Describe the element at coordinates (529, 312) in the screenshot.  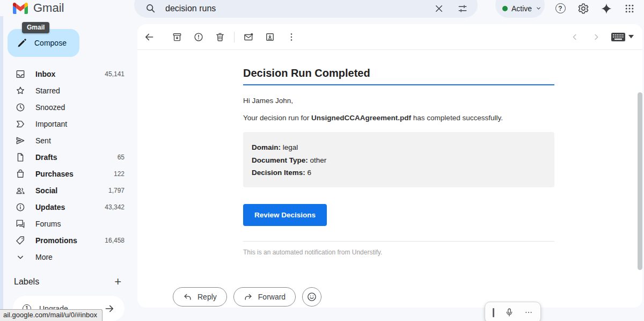
I see `dictation-more-icon` at that location.